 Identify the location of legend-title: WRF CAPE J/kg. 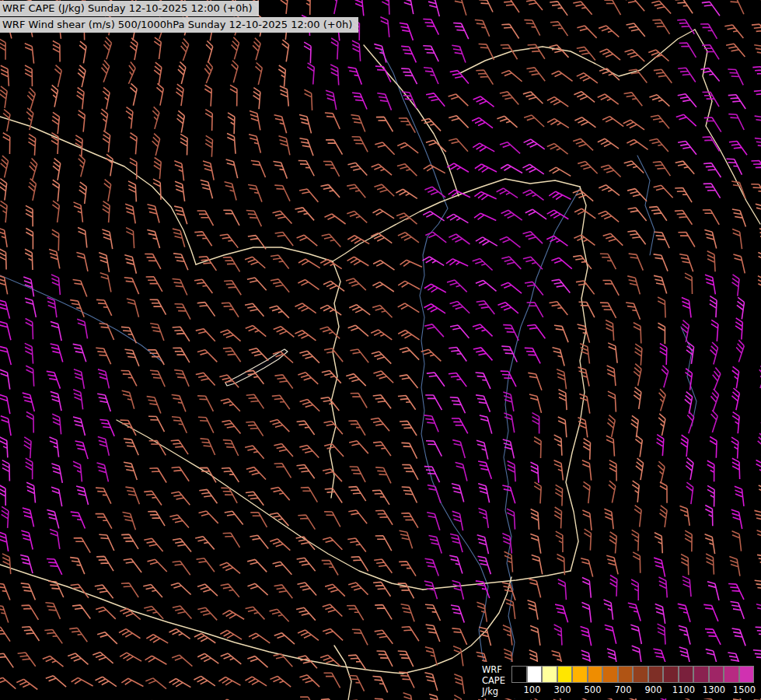
(494, 681).